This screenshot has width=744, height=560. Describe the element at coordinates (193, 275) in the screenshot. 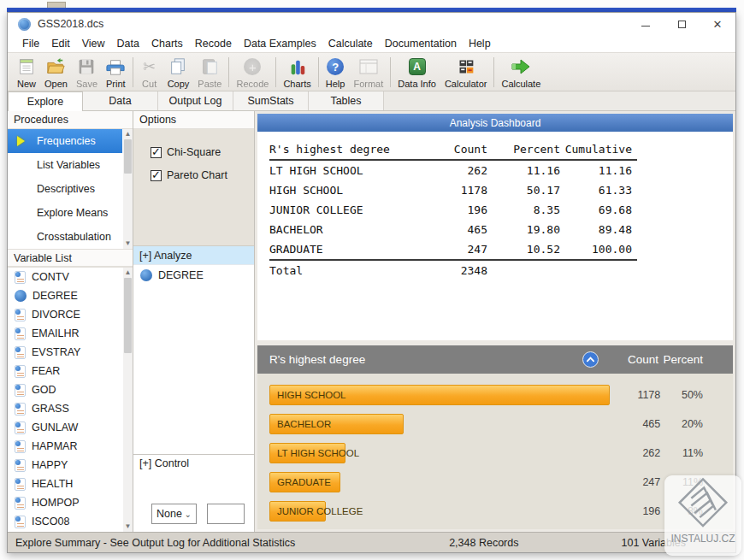

I see `analyze-variable: DEGREE` at that location.